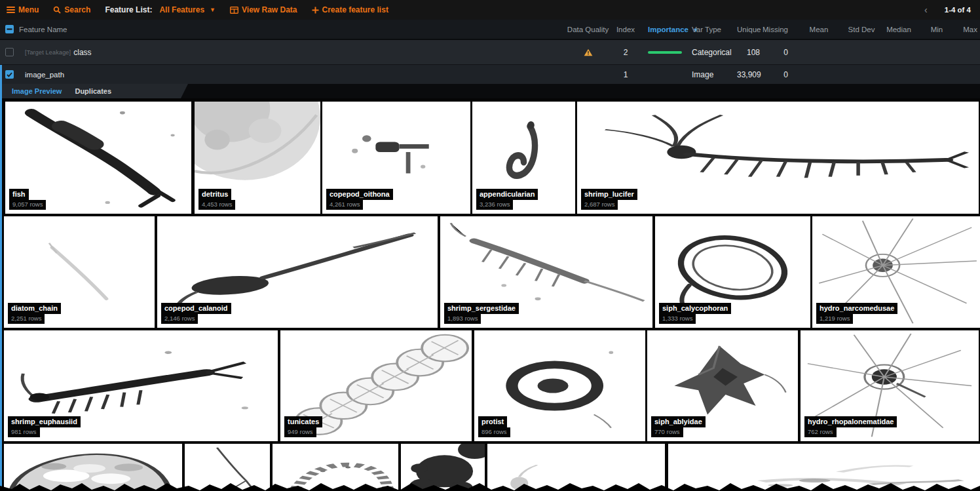 This screenshot has height=491, width=980. What do you see at coordinates (819, 29) in the screenshot?
I see `column-mean: Mean` at bounding box center [819, 29].